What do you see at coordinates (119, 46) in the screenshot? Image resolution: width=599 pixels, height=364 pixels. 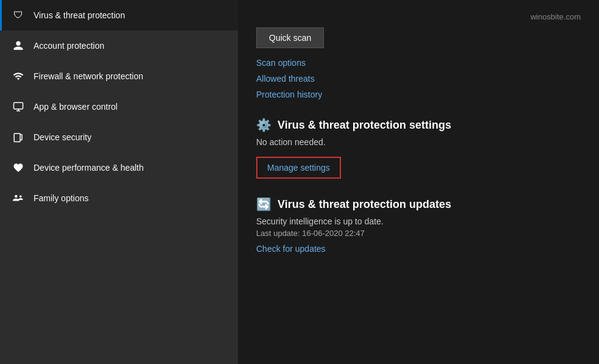 I see `sidebar-item-account-protection: Account protection` at bounding box center [119, 46].